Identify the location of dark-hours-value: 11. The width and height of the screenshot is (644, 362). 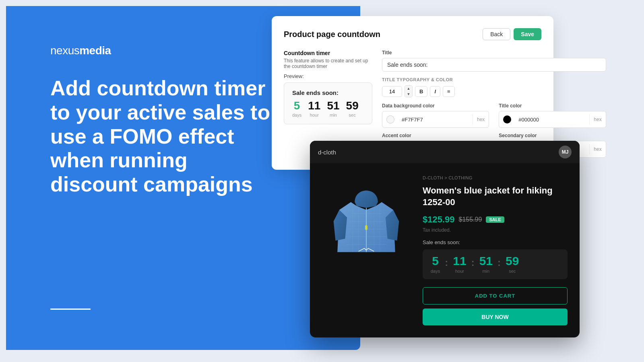
(460, 261).